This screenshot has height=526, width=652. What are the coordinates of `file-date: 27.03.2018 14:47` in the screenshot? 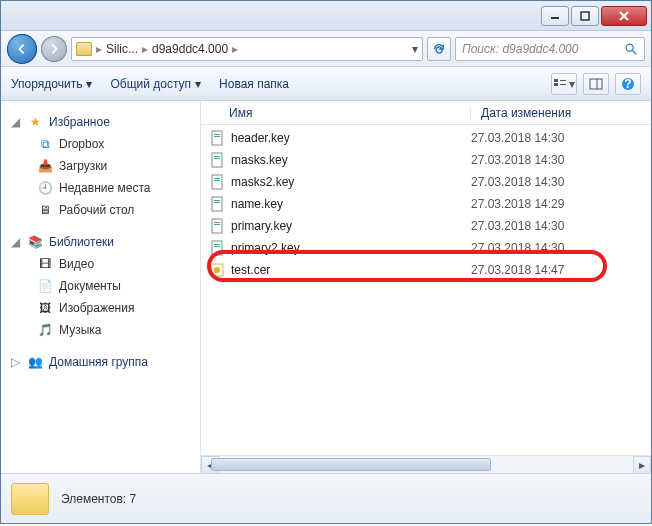 It's located at (557, 270).